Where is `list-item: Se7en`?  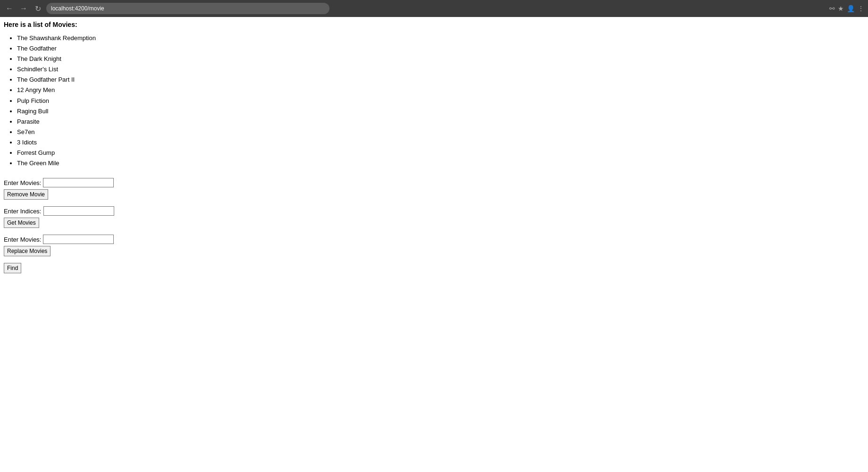
list-item: Se7en is located at coordinates (441, 132).